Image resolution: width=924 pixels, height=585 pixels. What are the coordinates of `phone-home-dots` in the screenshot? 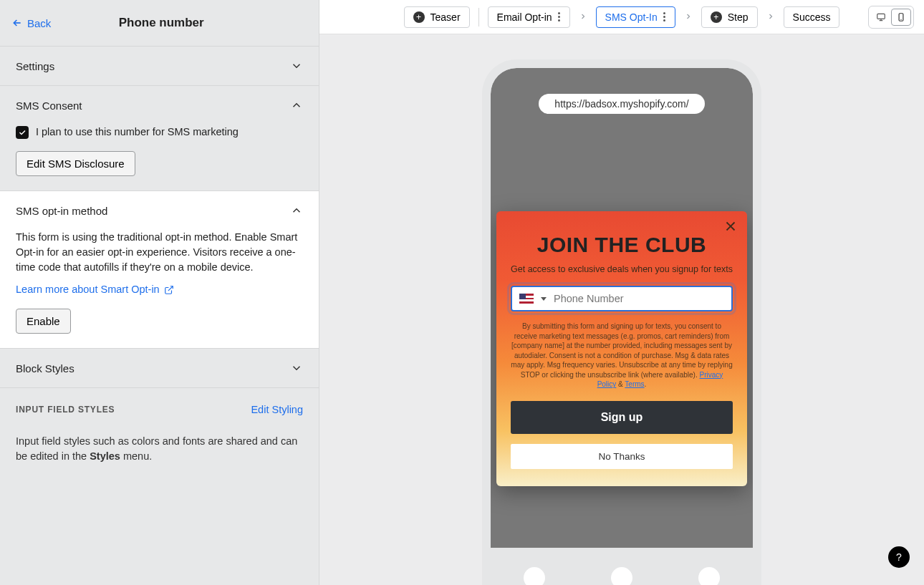 It's located at (622, 566).